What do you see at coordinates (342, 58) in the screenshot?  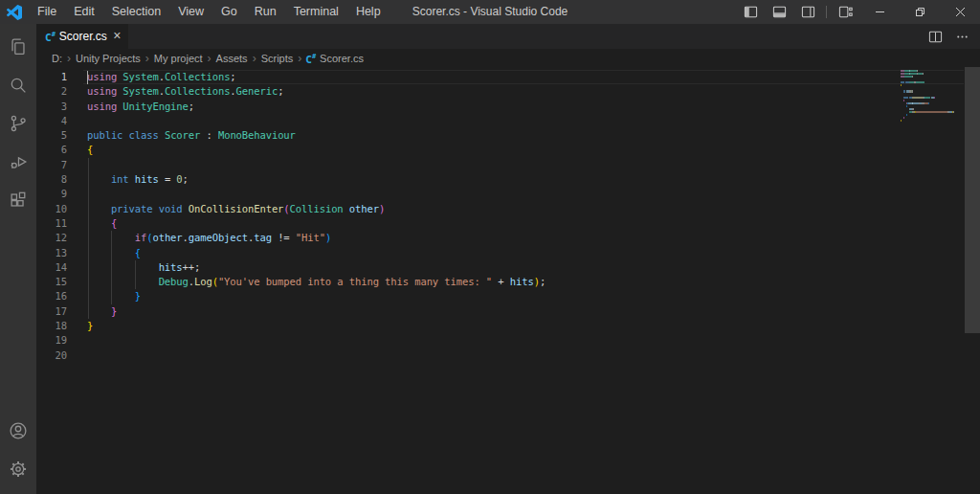 I see `breadcrumb-file: Scorer.cs` at bounding box center [342, 58].